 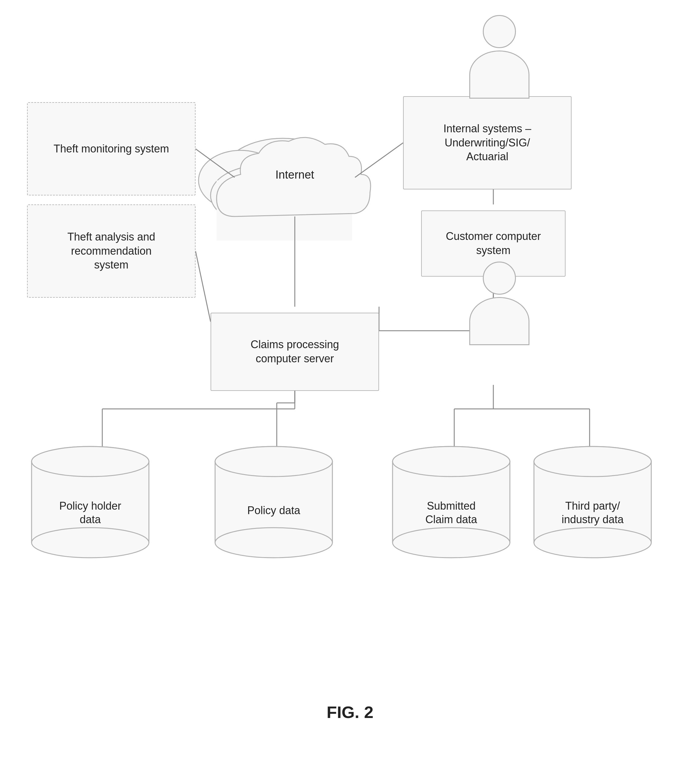 What do you see at coordinates (593, 505) in the screenshot?
I see `third-party-cylinder: Third party/ industry data` at bounding box center [593, 505].